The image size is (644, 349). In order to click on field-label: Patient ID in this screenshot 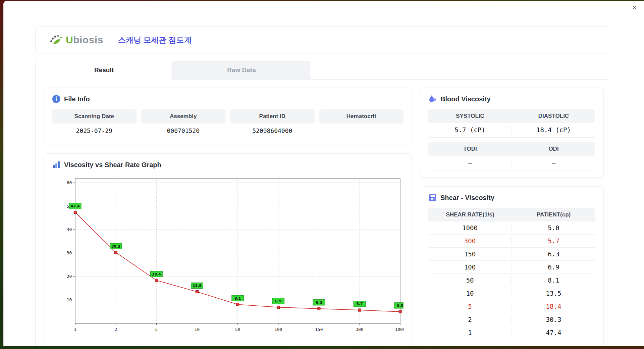, I will do `click(272, 116)`.